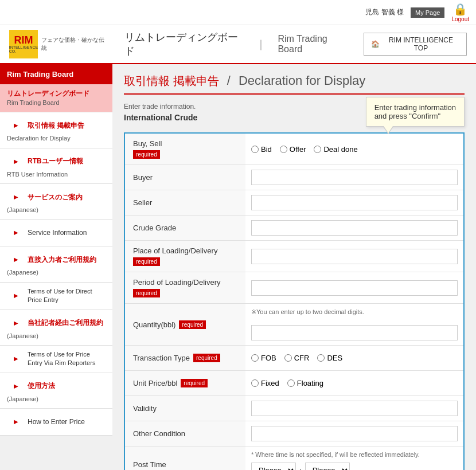 This screenshot has height=470, width=476. What do you see at coordinates (294, 84) in the screenshot?
I see `page-title: 取引情報 掲載申告 / Declaration for Display` at bounding box center [294, 84].